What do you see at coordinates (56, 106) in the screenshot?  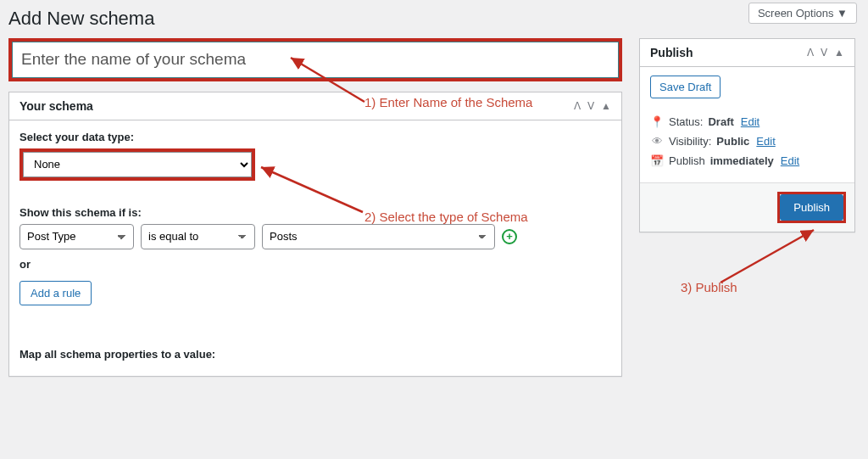 I see `your-schema-heading: Your schema` at bounding box center [56, 106].